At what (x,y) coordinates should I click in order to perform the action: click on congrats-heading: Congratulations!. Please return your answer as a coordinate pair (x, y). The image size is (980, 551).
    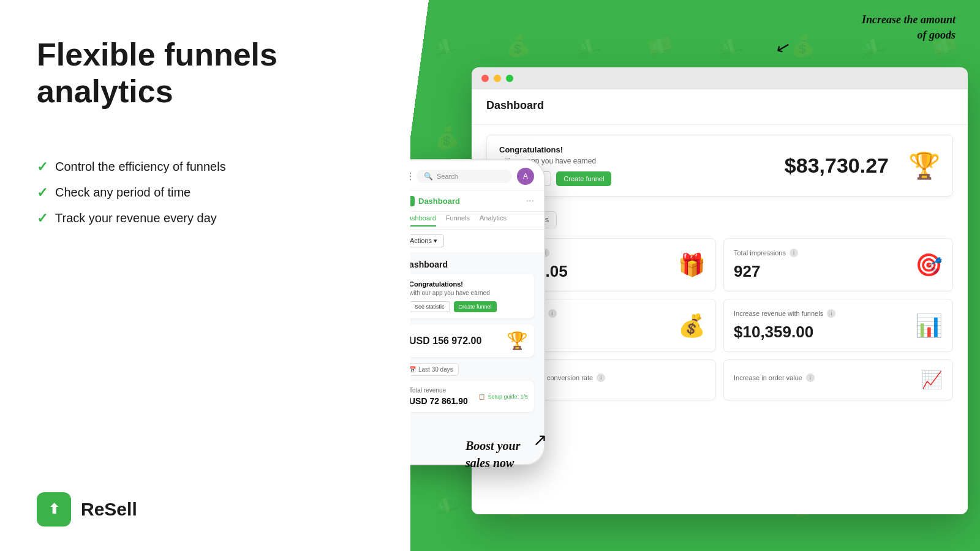
    Looking at the image, I should click on (555, 149).